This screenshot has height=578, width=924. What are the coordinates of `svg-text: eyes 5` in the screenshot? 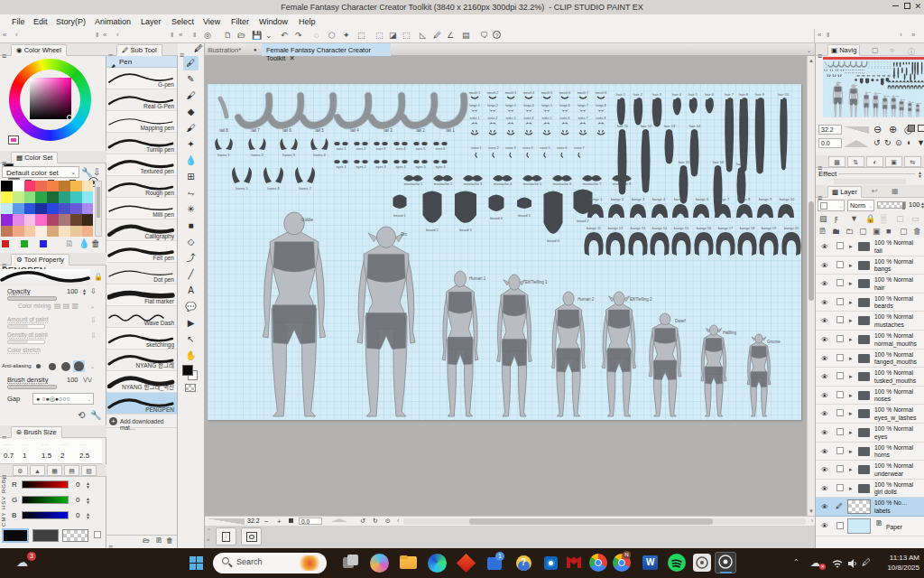 It's located at (420, 167).